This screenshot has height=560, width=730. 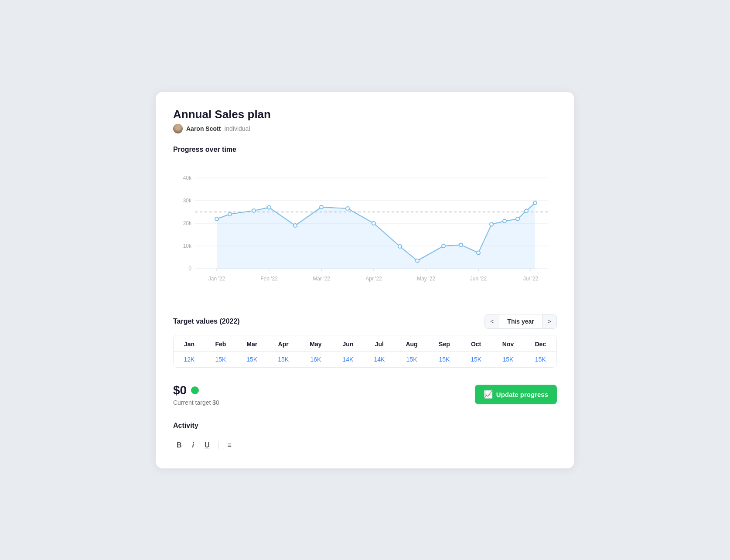 I want to click on target-month-value: 16K, so click(x=316, y=359).